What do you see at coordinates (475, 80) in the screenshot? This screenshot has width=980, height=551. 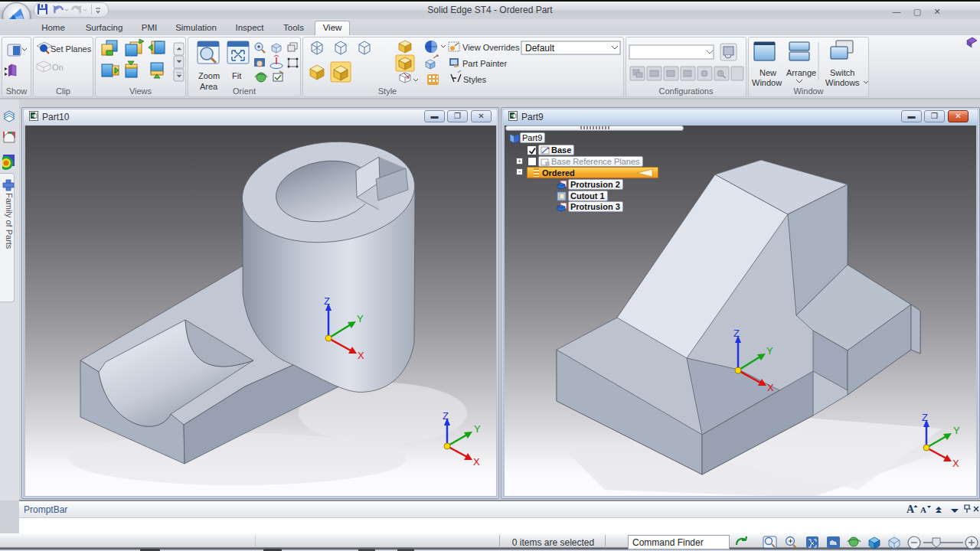 I see `svg-text: Styles` at bounding box center [475, 80].